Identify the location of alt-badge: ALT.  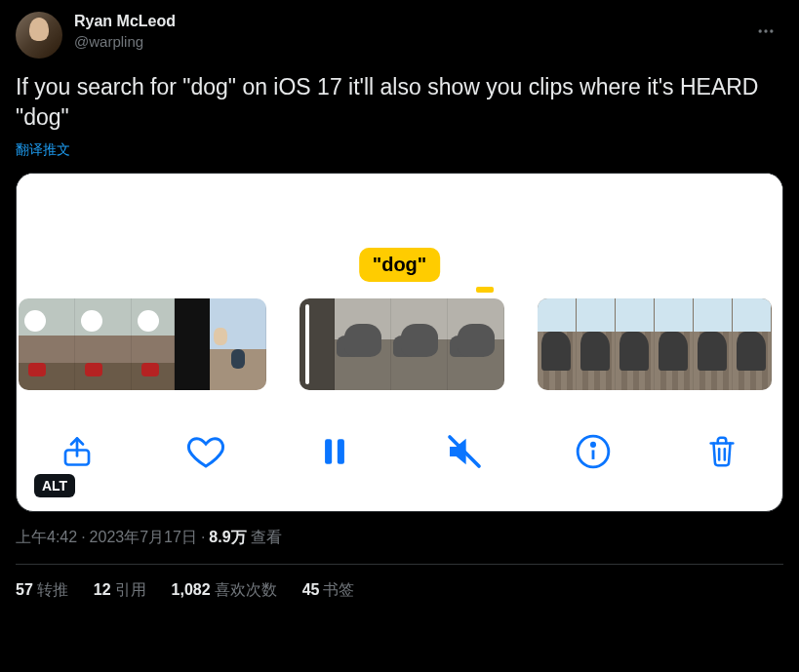
(55, 486).